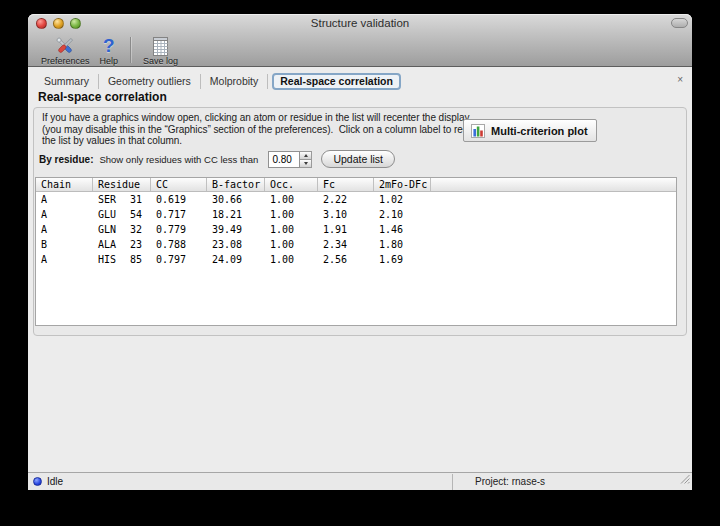  What do you see at coordinates (346, 184) in the screenshot?
I see `header-fc: Fc` at bounding box center [346, 184].